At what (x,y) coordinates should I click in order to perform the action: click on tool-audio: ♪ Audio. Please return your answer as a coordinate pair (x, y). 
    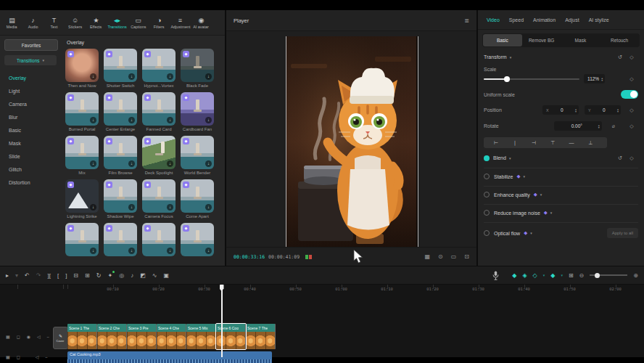
    Looking at the image, I should click on (33, 23).